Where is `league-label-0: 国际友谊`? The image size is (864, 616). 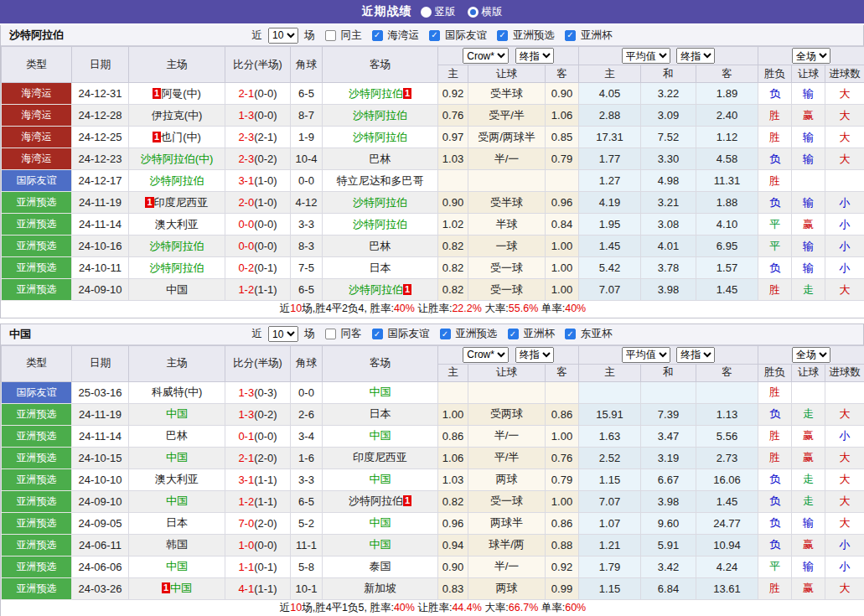
league-label-0: 国际友谊 is located at coordinates (409, 334).